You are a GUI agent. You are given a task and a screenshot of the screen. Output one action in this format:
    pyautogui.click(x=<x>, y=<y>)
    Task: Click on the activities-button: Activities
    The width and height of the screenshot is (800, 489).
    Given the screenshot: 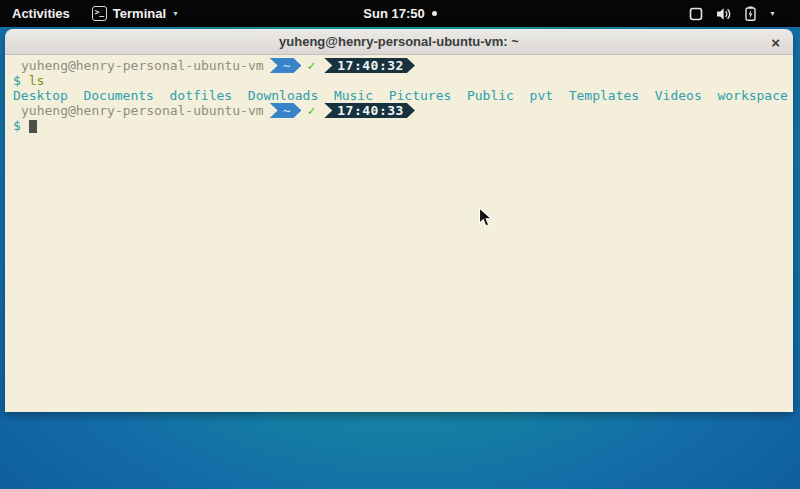 What is the action you would take?
    pyautogui.click(x=41, y=14)
    